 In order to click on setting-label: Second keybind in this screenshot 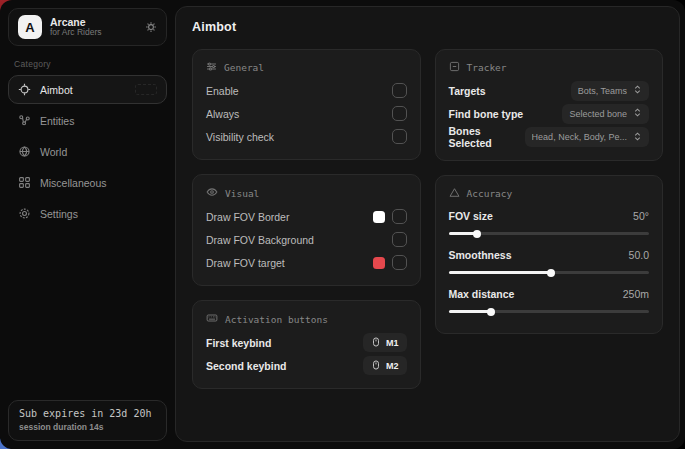, I will do `click(246, 366)`.